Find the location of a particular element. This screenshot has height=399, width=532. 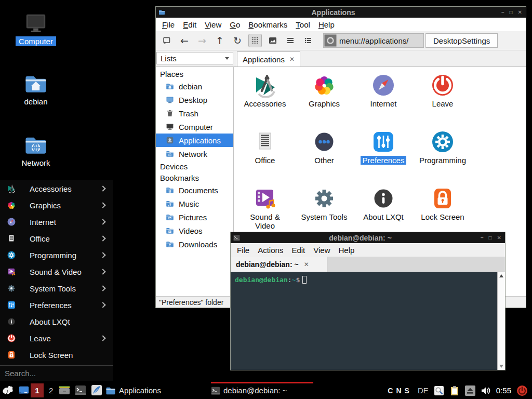

scroll-down-icon is located at coordinates (501, 366).